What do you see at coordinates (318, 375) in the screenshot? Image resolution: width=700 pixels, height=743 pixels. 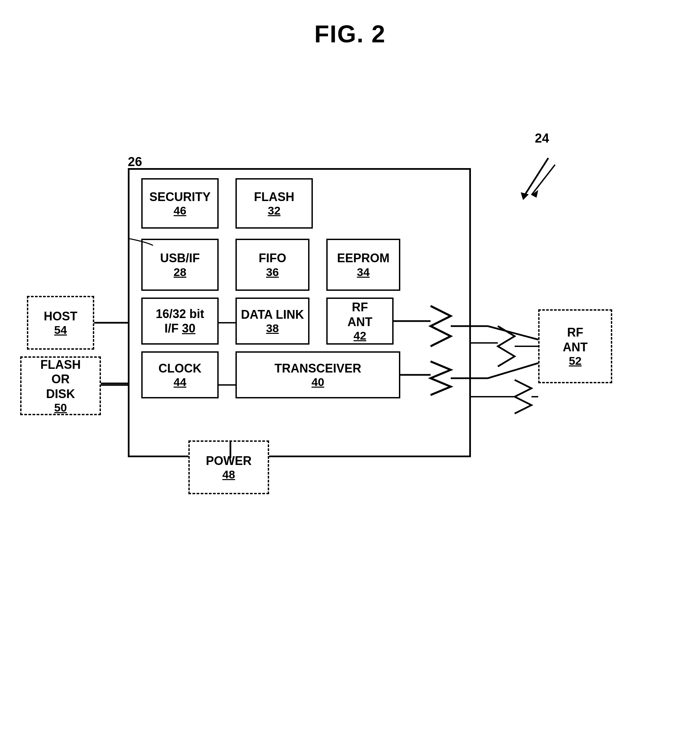 I see `transceiver-box: TRANSCEIVER 40` at bounding box center [318, 375].